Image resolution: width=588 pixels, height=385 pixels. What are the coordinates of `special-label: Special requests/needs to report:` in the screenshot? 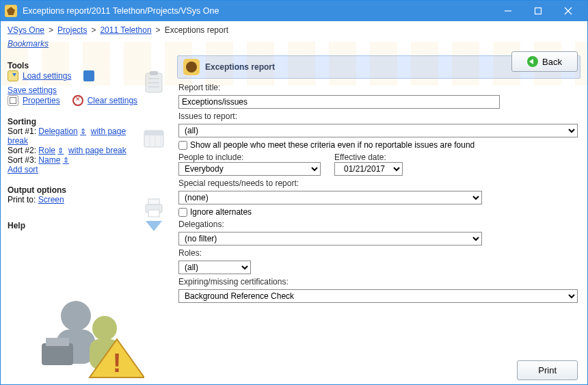 It's located at (379, 183).